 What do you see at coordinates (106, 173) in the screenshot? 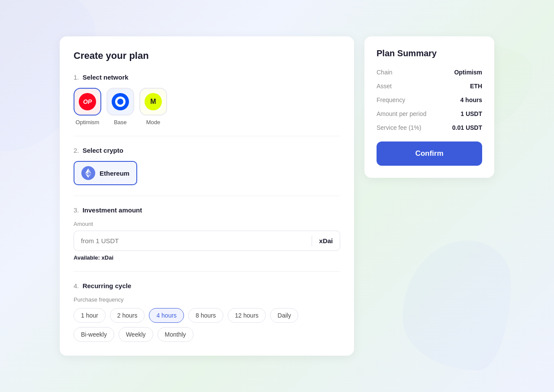
I see `crypto-option-ethereum: Ethereum` at bounding box center [106, 173].